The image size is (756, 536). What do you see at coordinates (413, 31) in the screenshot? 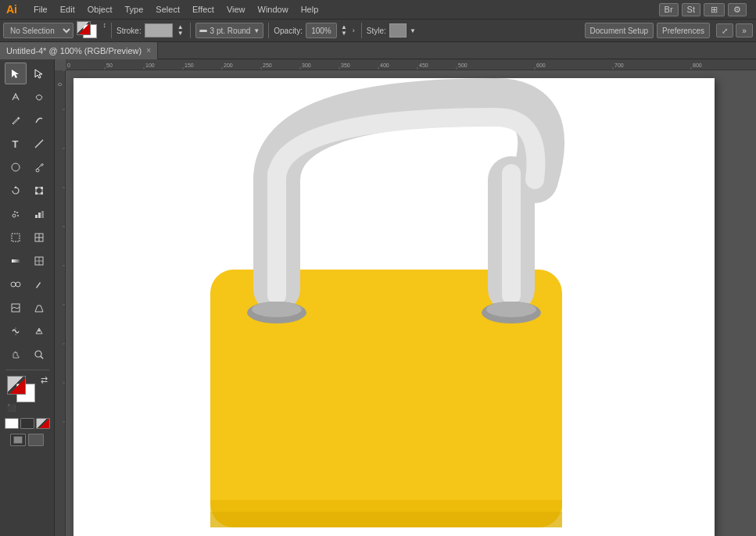
I see `style-arrow: ▼` at bounding box center [413, 31].